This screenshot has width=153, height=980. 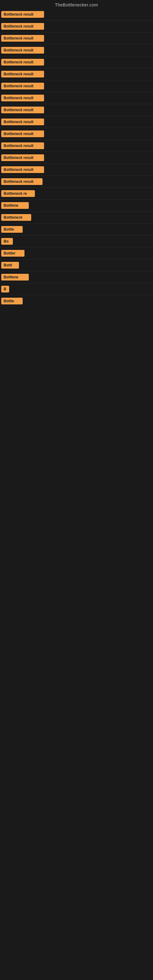 I want to click on badge-container: Bottleneck re, so click(x=76, y=194).